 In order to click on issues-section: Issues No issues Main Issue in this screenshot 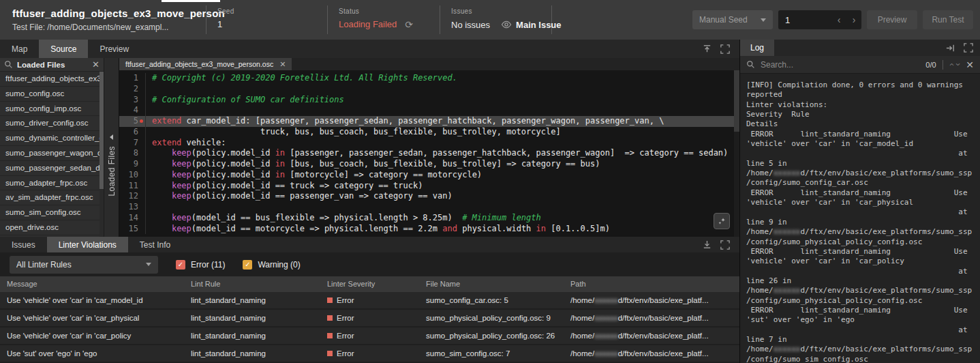, I will do `click(496, 20)`.